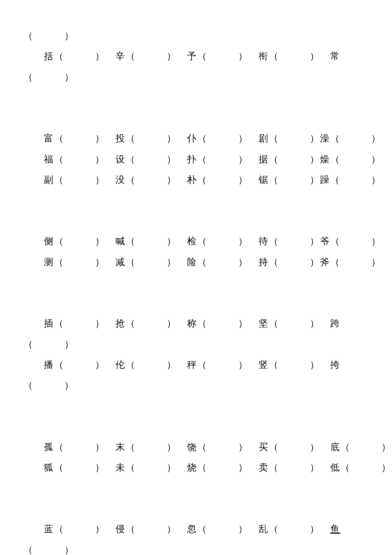 This screenshot has height=555, width=392. What do you see at coordinates (196, 529) in the screenshot?
I see `text-line: 蓝（ ） 侵（ ） 忽（ ） 乱（ ） 鱼` at bounding box center [196, 529].